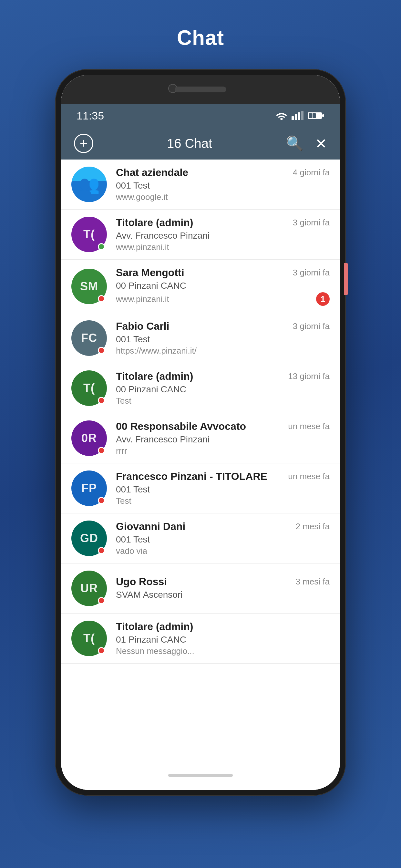  I want to click on chat-preview: Nessun messaggio..., so click(223, 651).